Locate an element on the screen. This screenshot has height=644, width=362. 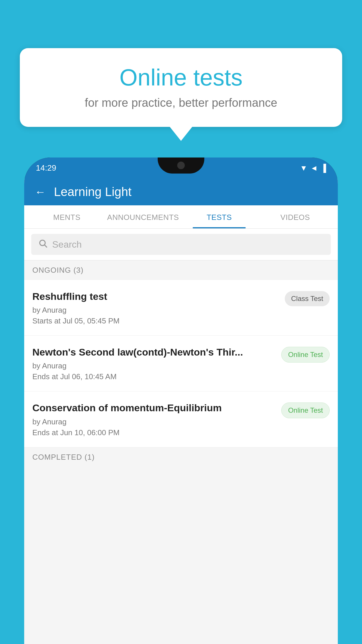
test-time: Starts at Jul 05, 05:45 PM is located at coordinates (156, 321).